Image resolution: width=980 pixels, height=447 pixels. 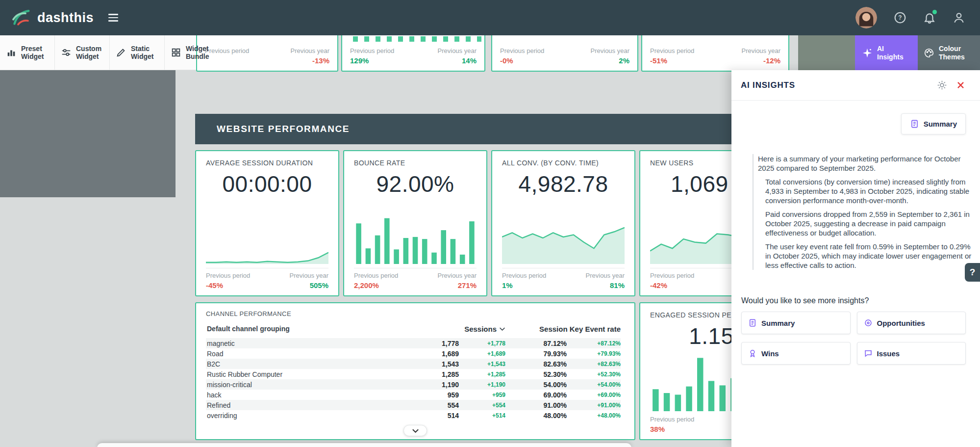 What do you see at coordinates (524, 286) in the screenshot?
I see `previous-period-value: 1%` at bounding box center [524, 286].